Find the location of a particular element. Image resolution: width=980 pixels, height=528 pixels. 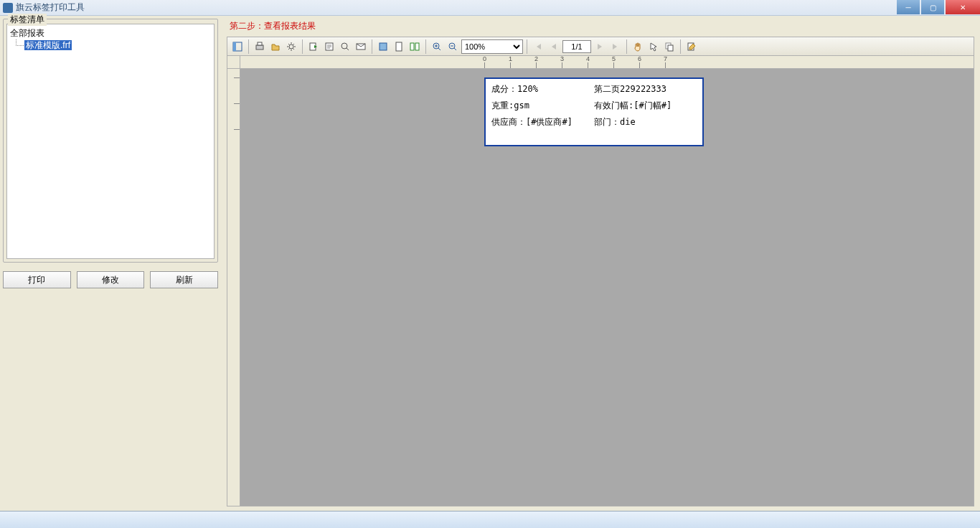

export-doc-icon is located at coordinates (329, 47).